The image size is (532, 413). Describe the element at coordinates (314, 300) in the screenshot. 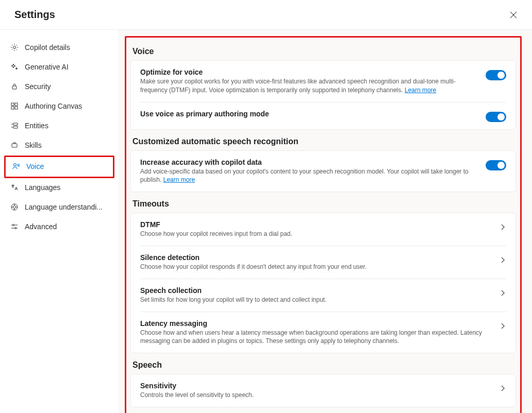

I see `setting-description: Set limits for how long your copilot wil…` at that location.